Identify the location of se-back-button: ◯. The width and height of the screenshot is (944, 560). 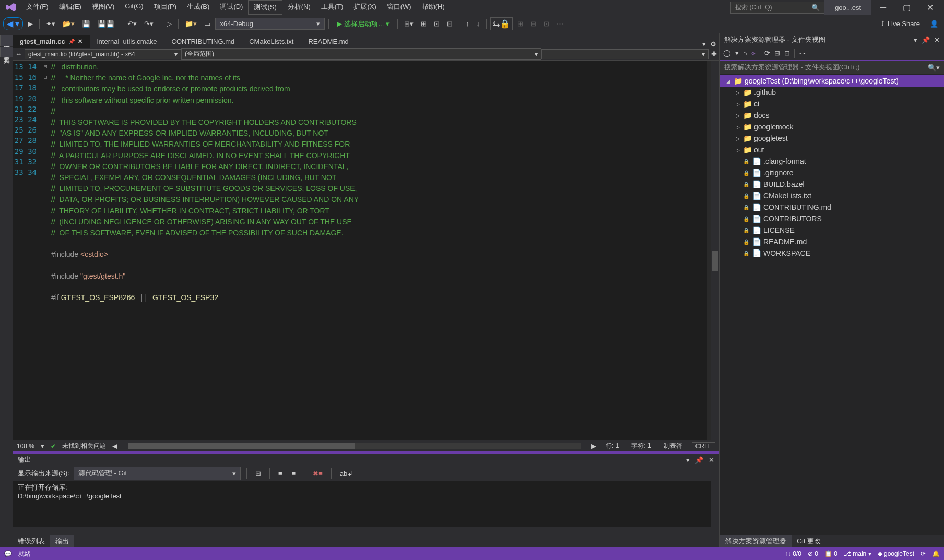
(727, 53).